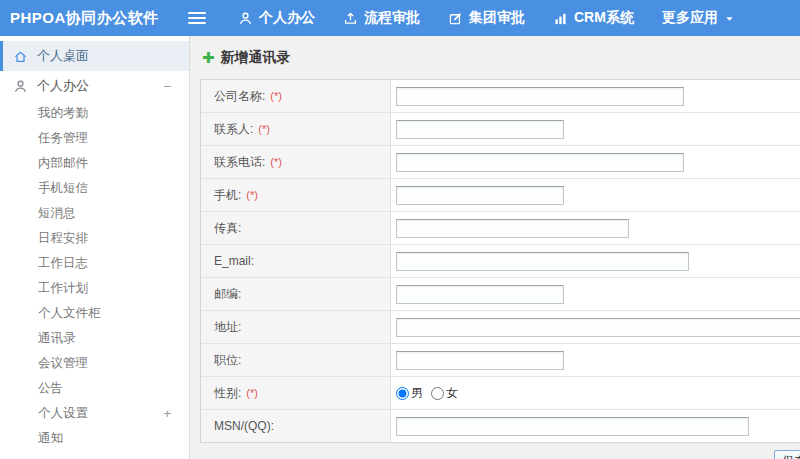 This screenshot has height=459, width=800. I want to click on save-button: 保存, so click(787, 454).